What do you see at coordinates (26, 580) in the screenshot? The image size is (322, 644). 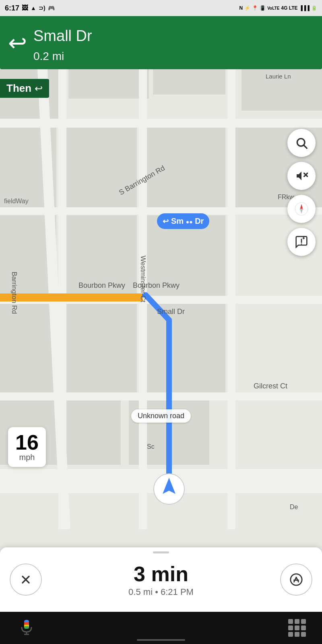 I see `cancel-button` at bounding box center [26, 580].